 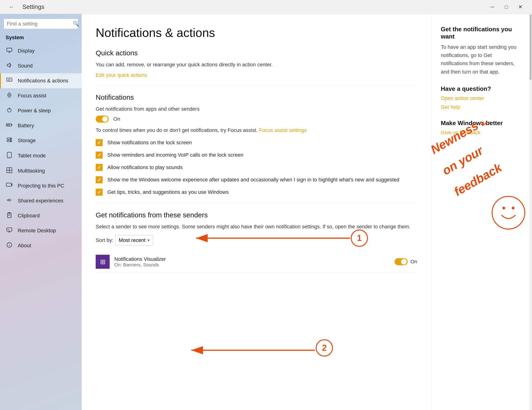 What do you see at coordinates (256, 65) in the screenshot?
I see `quick-actions-desc: You can add, remove, or rearrange your q…` at bounding box center [256, 65].